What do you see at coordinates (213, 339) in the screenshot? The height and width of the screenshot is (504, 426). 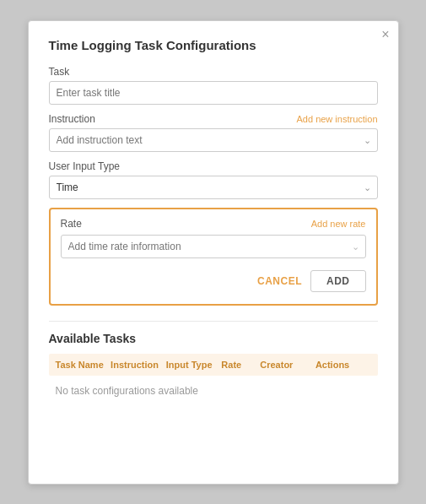 I see `available-tasks-title: Available Tasks` at bounding box center [213, 339].